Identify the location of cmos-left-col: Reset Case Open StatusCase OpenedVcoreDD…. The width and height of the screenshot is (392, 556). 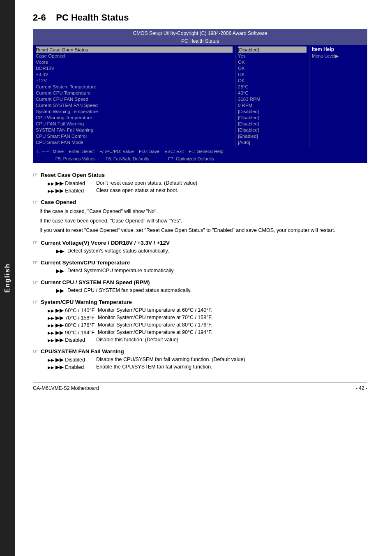
(134, 96).